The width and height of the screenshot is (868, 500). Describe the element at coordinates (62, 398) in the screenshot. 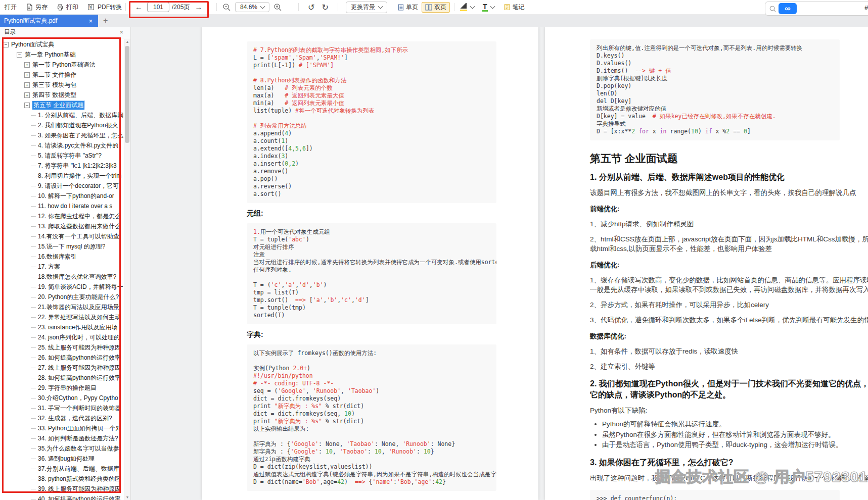

I see `toc-item: 30.介绍Cython，Pypy Cpytho` at that location.